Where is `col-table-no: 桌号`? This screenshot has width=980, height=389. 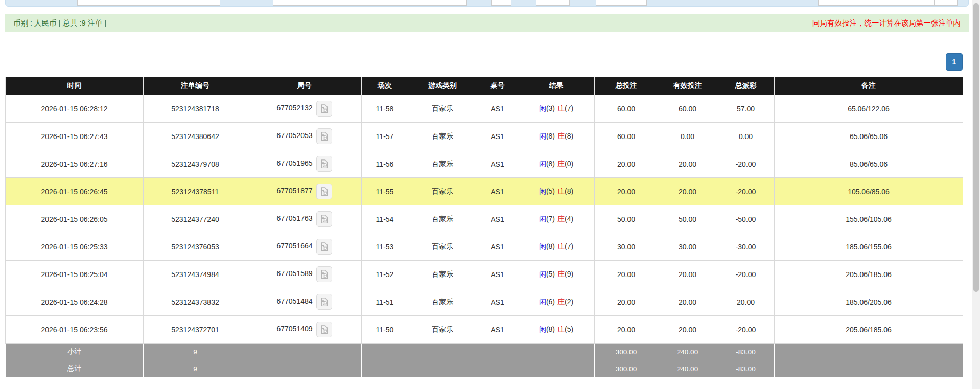
col-table-no: 桌号 is located at coordinates (498, 86).